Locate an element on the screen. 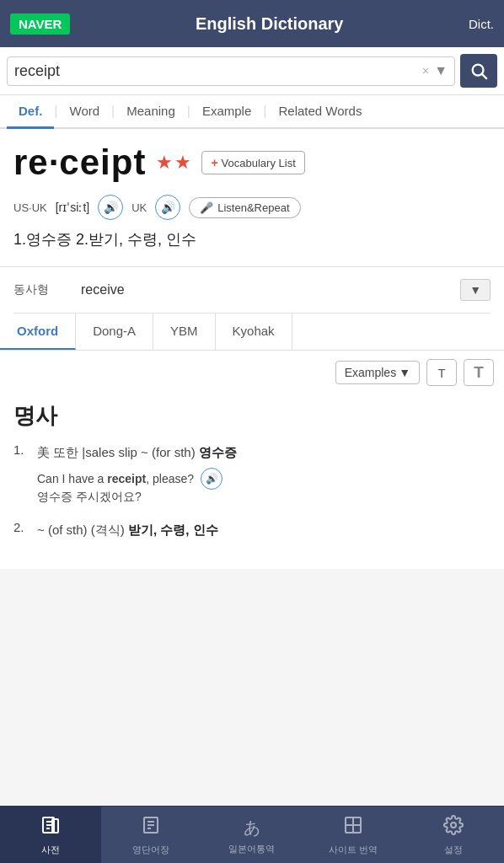  dict-tab-oxford: Oxford is located at coordinates (38, 332).